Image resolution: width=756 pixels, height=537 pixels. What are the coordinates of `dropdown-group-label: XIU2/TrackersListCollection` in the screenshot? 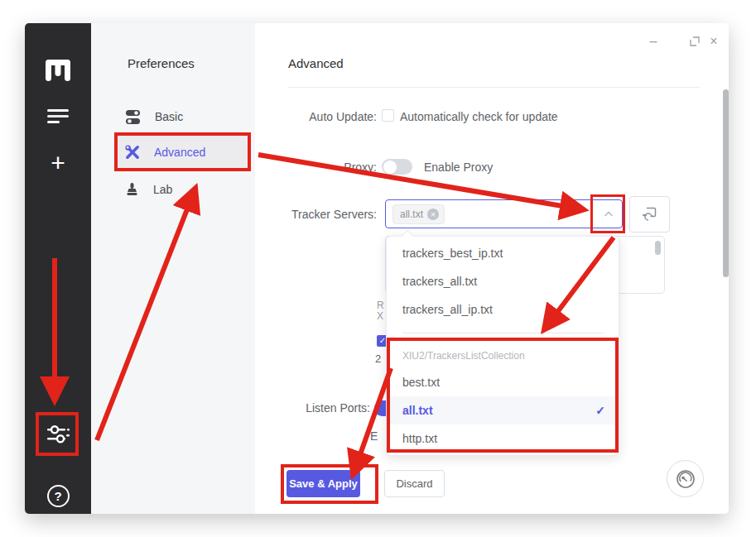 It's located at (464, 356).